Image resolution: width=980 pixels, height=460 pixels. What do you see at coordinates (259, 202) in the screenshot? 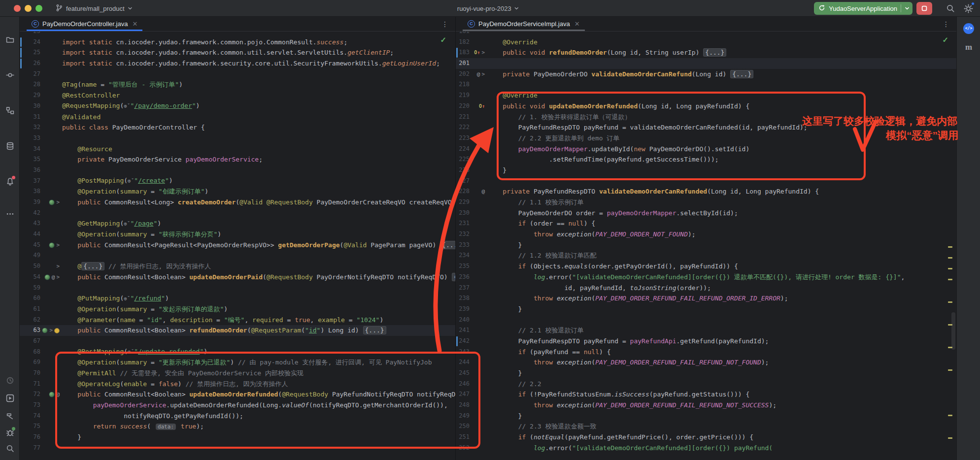
I see `code-text: public CommonResult<Long> createDemoOrde…` at bounding box center [259, 202].